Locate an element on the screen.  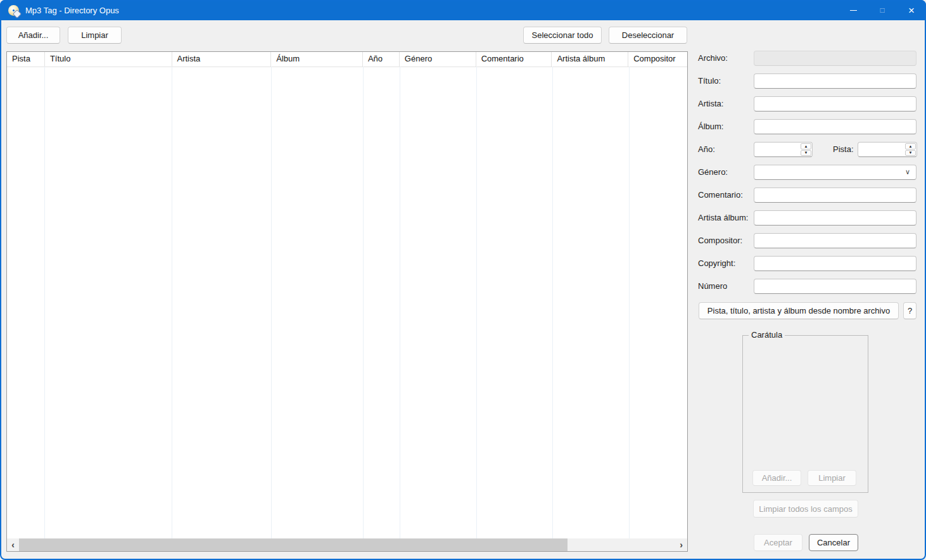
comentario-input is located at coordinates (835, 195).